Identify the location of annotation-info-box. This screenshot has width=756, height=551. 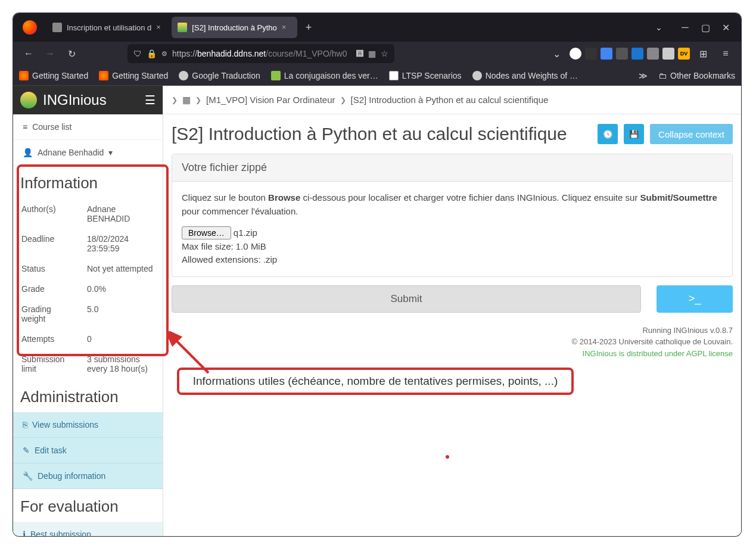
(93, 260).